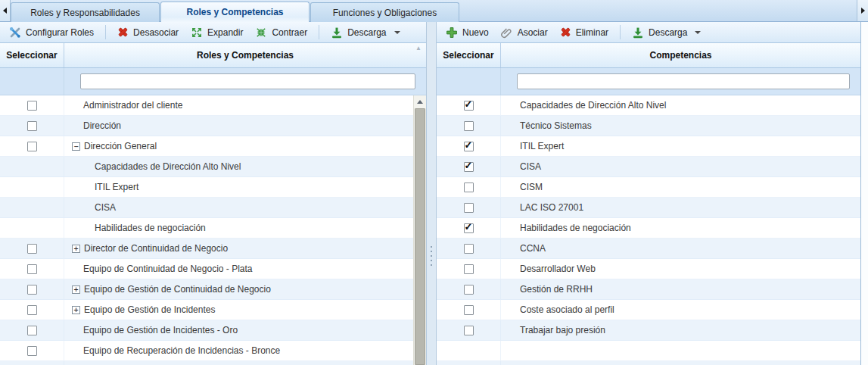  What do you see at coordinates (420, 236) in the screenshot?
I see `scrollbar-thumb` at bounding box center [420, 236].